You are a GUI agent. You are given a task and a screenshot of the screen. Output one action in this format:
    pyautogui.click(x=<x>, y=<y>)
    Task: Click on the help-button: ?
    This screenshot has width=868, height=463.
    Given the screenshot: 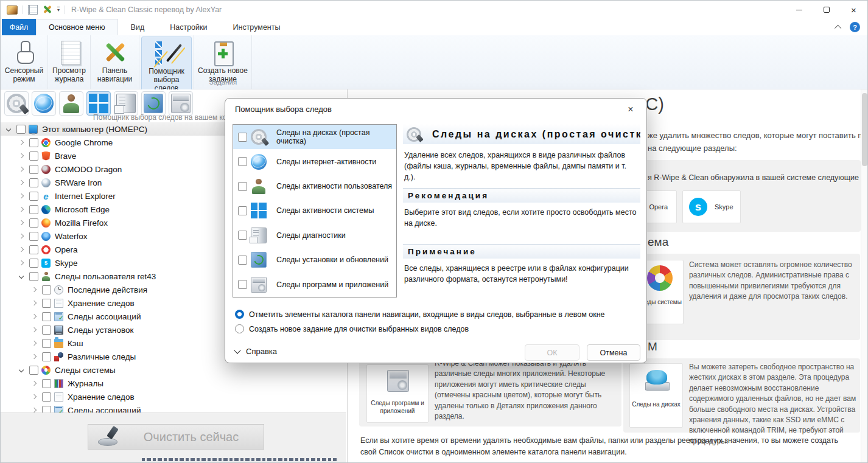 What is the action you would take?
    pyautogui.click(x=855, y=27)
    